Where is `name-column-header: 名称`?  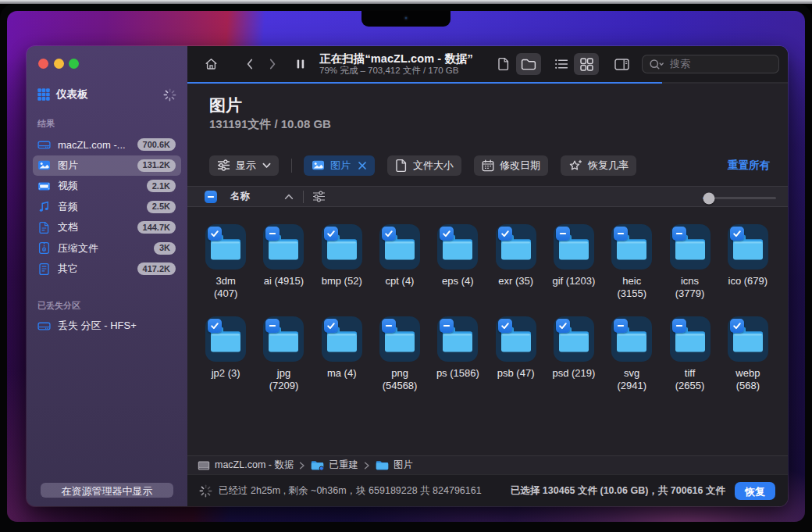 name-column-header: 名称 is located at coordinates (240, 197).